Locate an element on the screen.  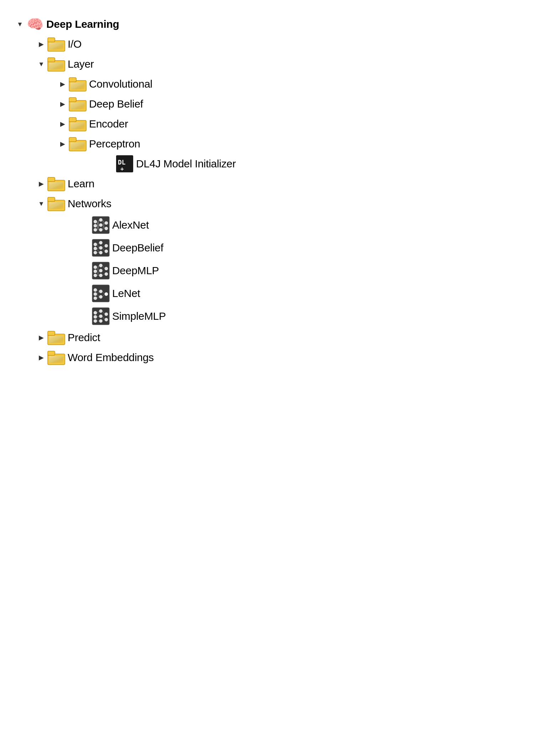
toggle-encoder is located at coordinates (63, 124).